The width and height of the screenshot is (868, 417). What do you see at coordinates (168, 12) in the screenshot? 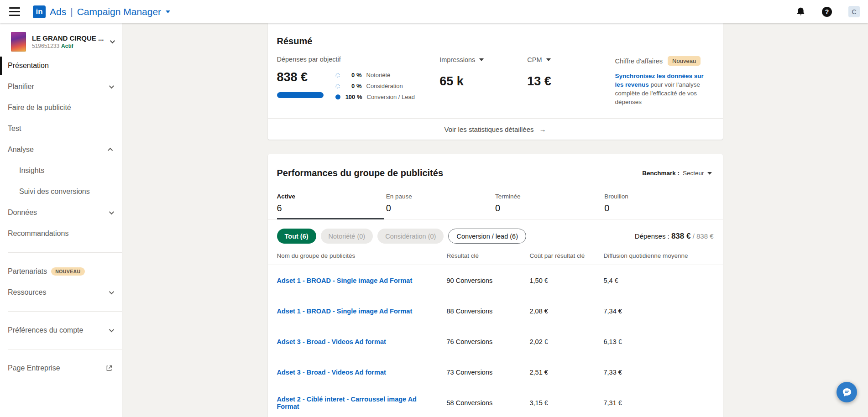
I see `title-caret-down-icon` at bounding box center [168, 12].